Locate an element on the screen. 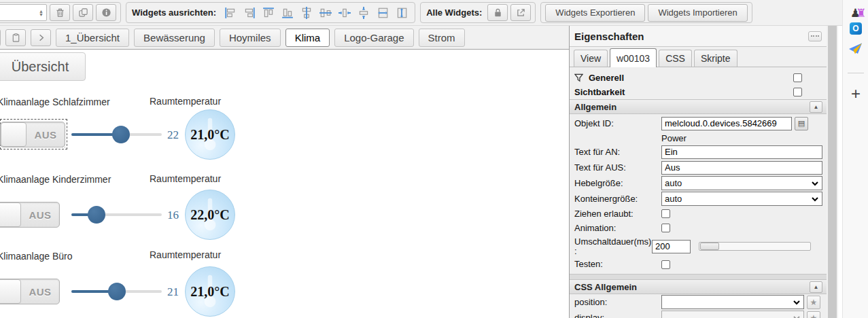  animation-checkbox is located at coordinates (666, 228).